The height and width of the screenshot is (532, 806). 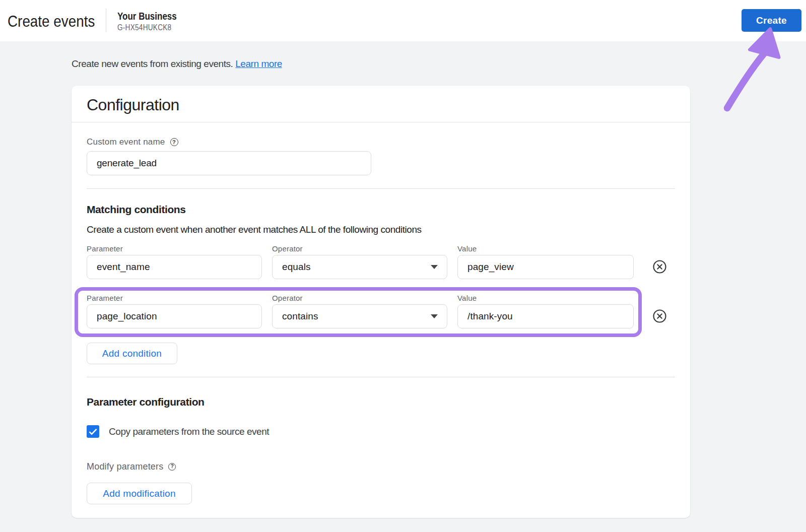 I want to click on condition-row-highlighted: Parameter Operator contains Value, so click(x=381, y=311).